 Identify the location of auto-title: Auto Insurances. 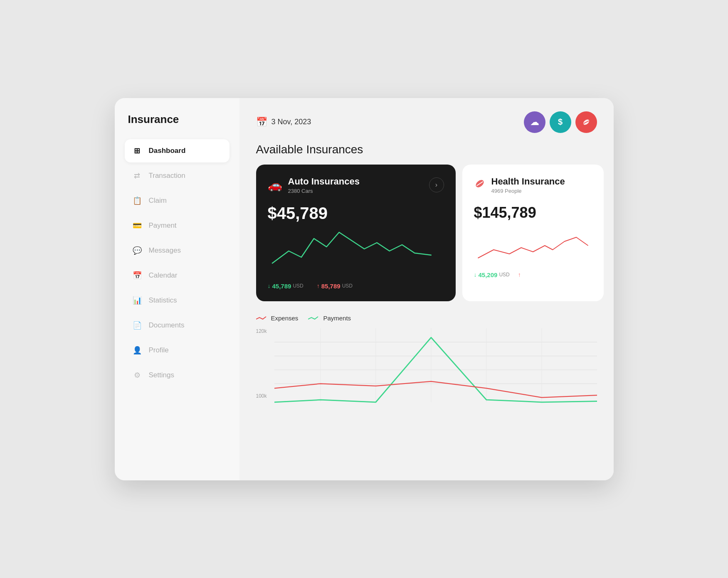
(324, 182).